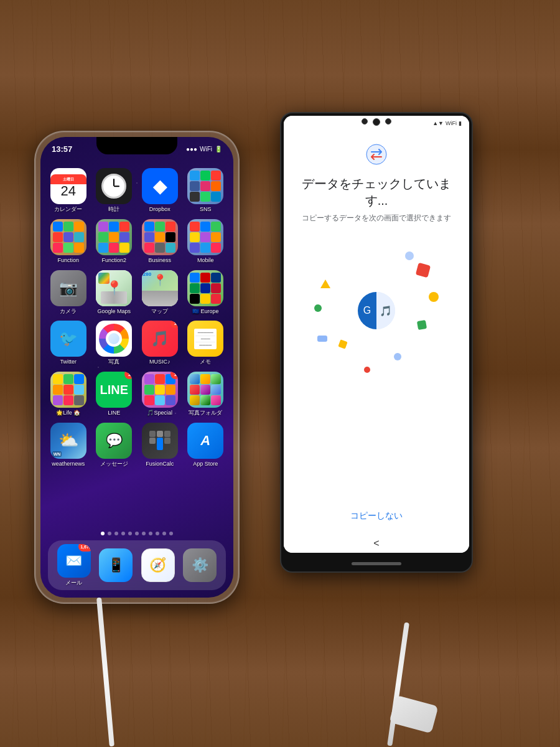 Image resolution: width=560 pixels, height=747 pixels. What do you see at coordinates (205, 237) in the screenshot?
I see `mobile-folder-grid` at bounding box center [205, 237].